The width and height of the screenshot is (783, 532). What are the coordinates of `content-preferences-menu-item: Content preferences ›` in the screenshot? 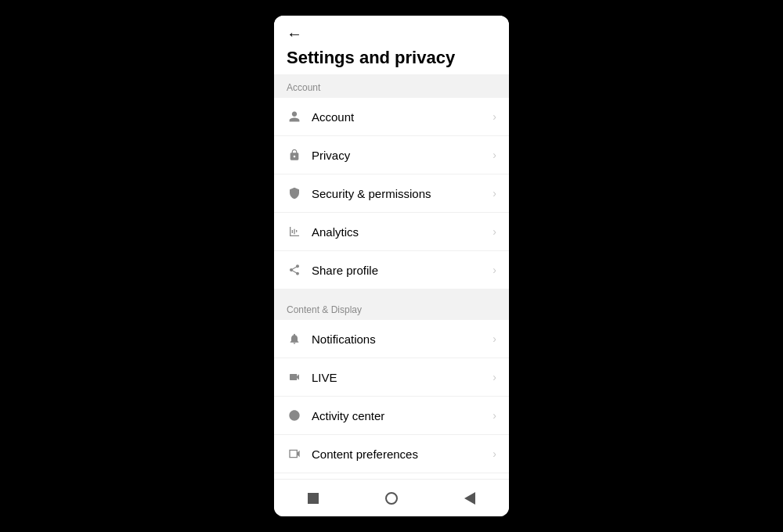 It's located at (392, 454).